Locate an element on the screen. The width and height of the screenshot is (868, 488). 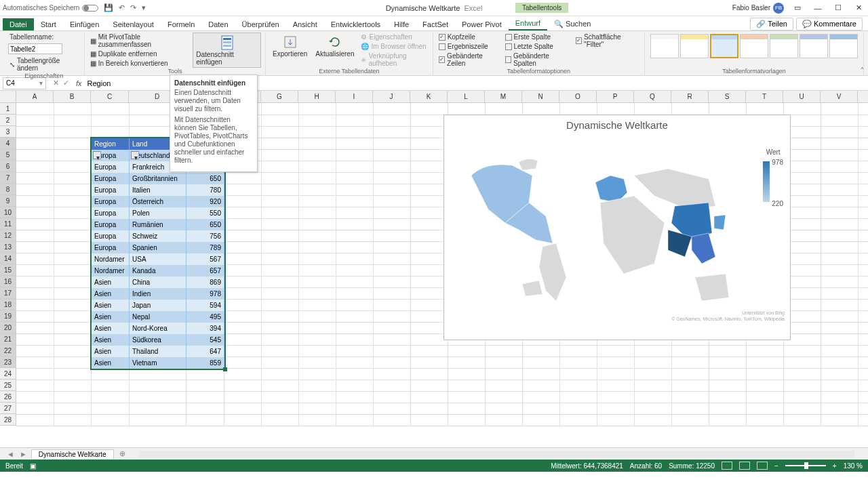
qat-dropdown-icon: ▾ is located at coordinates (144, 8).